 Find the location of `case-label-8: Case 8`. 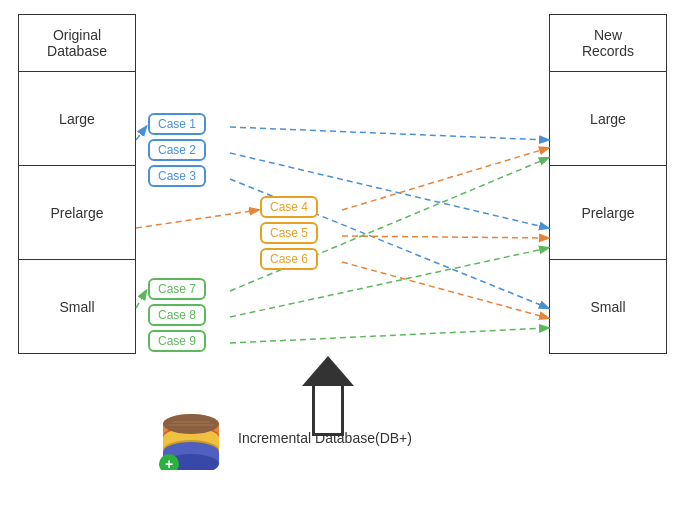

case-label-8: Case 8 is located at coordinates (177, 315).